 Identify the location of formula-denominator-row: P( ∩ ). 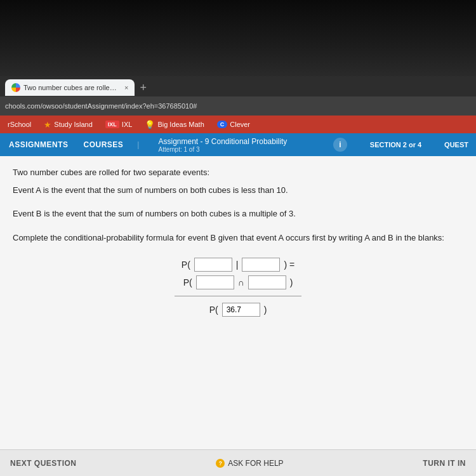
(239, 282).